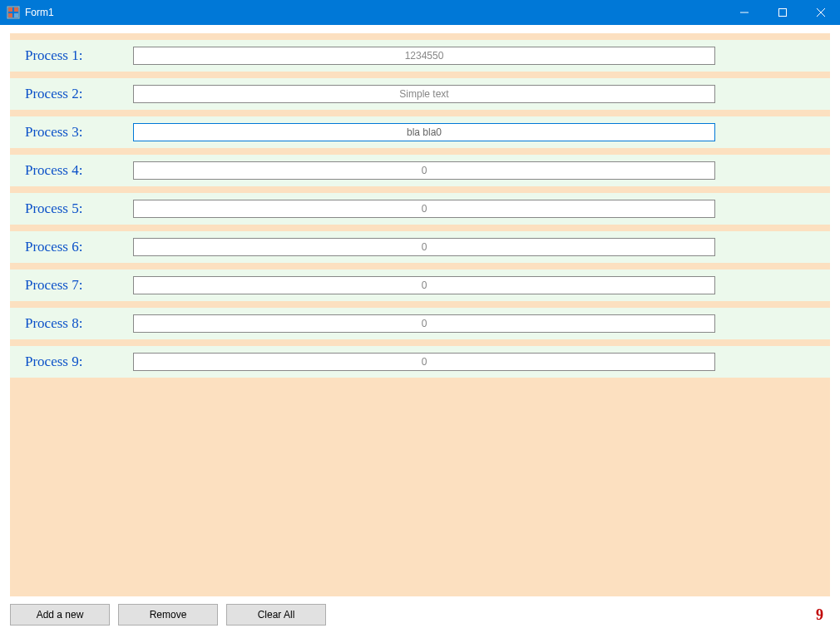 The image size is (840, 633). What do you see at coordinates (276, 615) in the screenshot?
I see `clear-all-button: Clear All` at bounding box center [276, 615].